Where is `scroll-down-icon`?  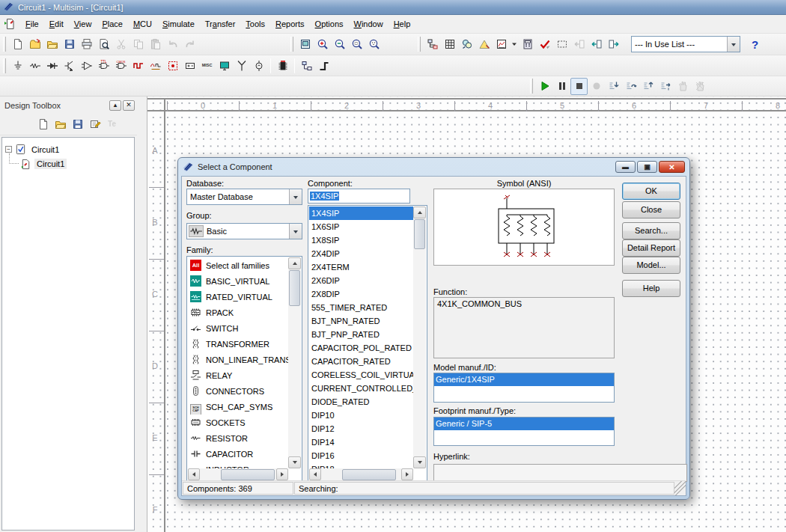
scroll-down-icon is located at coordinates (419, 462).